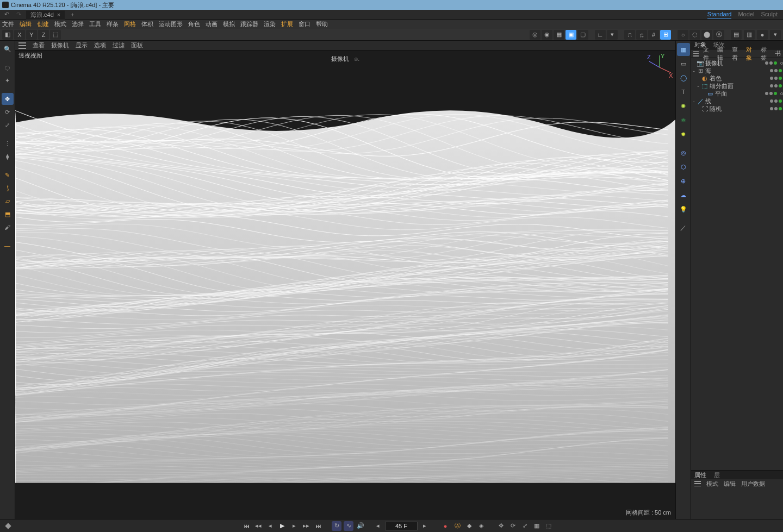 Image resolution: width=783 pixels, height=532 pixels. Describe the element at coordinates (8, 188) in the screenshot. I see `spline-arc-icon: ⟆` at that location.